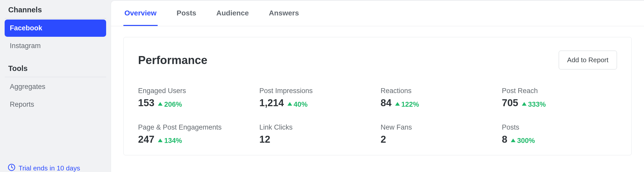 This screenshot has width=644, height=172. Describe the element at coordinates (196, 140) in the screenshot. I see `metric-value-row: 247134%` at that location.